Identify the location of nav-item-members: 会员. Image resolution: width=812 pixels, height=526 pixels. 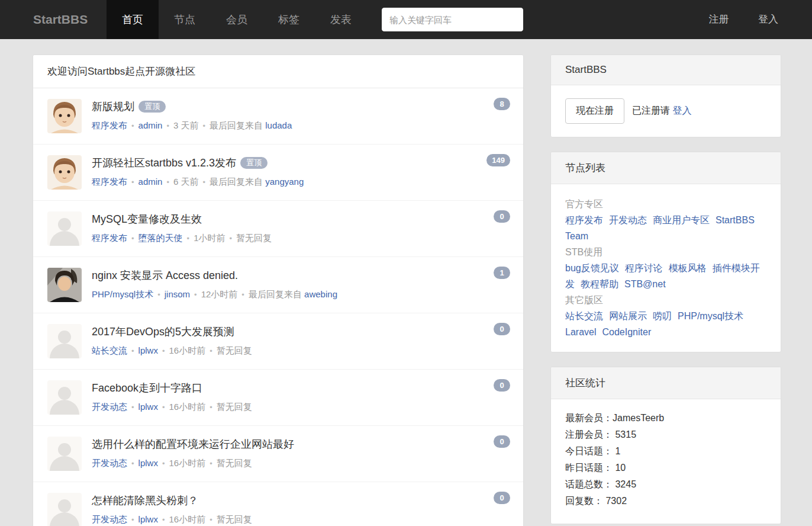
(237, 20).